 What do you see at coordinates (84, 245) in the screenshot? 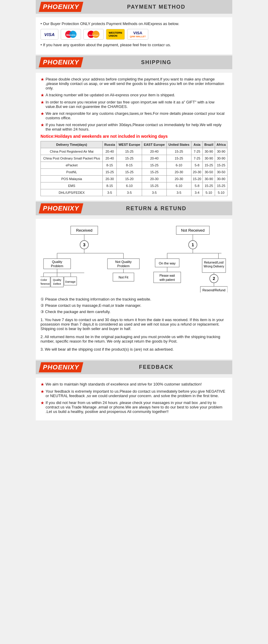
I see `circle-3: 3` at bounding box center [84, 245].